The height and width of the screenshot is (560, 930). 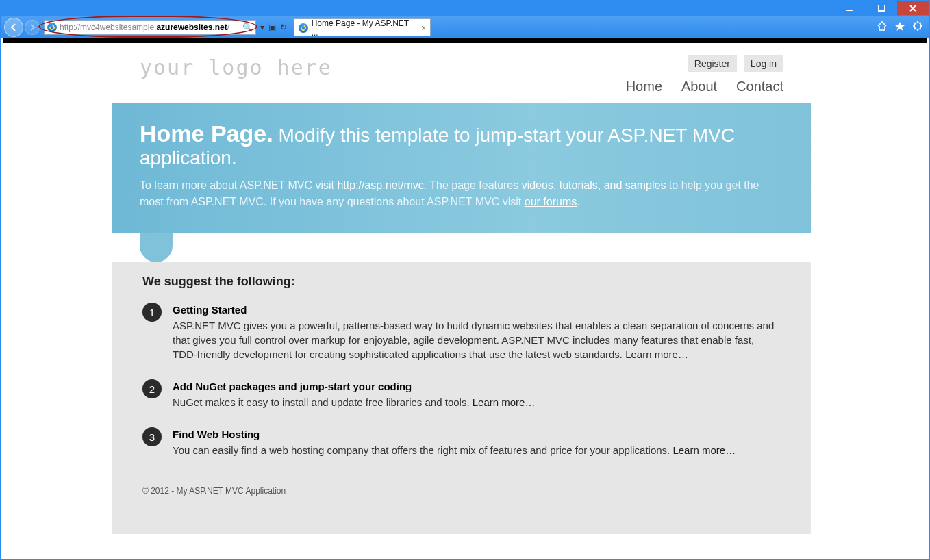 What do you see at coordinates (465, 27) in the screenshot?
I see `browser-toolbar: http://mvc4websitesample.azurewebsites.n…` at bounding box center [465, 27].